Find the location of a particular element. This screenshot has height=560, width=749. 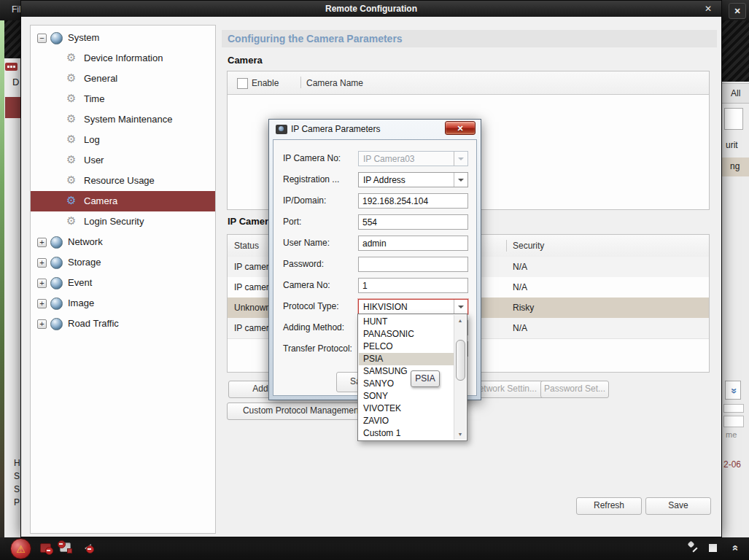

sidebar-item-road-traffic: Road Traffic is located at coordinates (123, 324).